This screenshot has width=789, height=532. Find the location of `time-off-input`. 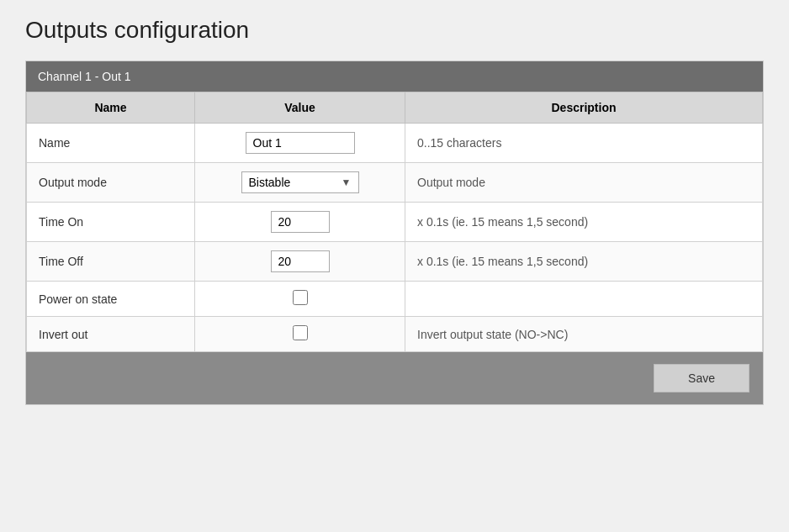

time-off-input is located at coordinates (300, 261).